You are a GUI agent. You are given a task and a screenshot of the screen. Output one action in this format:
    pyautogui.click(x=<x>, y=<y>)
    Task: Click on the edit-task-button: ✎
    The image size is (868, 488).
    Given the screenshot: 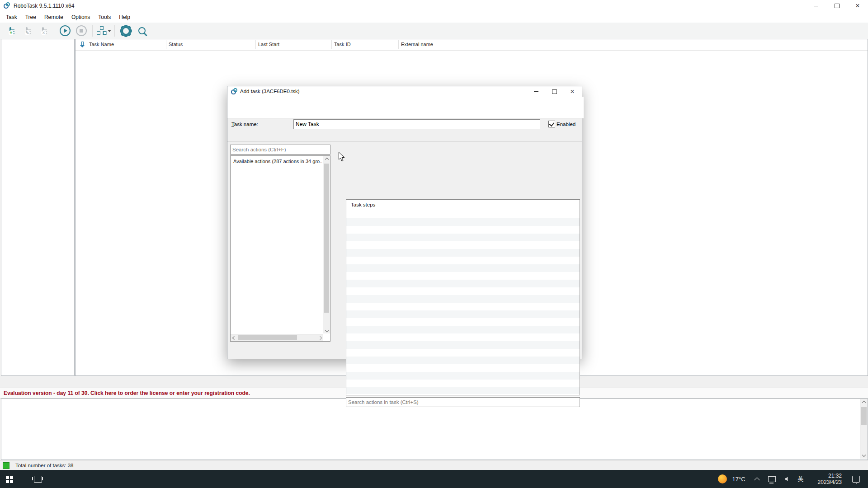 What is the action you would take?
    pyautogui.click(x=27, y=31)
    